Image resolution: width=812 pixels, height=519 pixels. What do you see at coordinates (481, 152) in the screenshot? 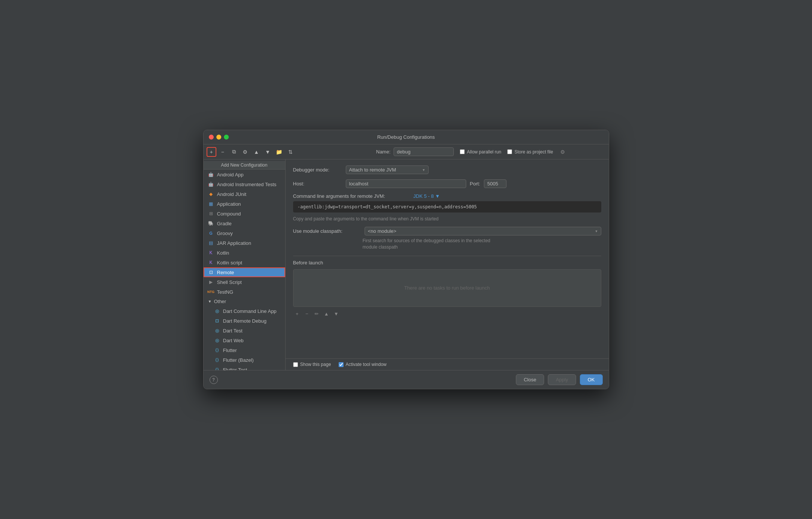
I see `allow-parallel-row: Allow parallel run` at bounding box center [481, 152].